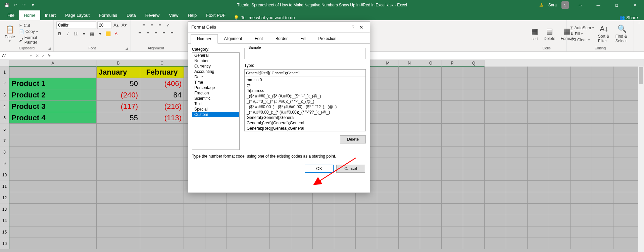  I want to click on type-list-item: mm:ss.0, so click(305, 80).